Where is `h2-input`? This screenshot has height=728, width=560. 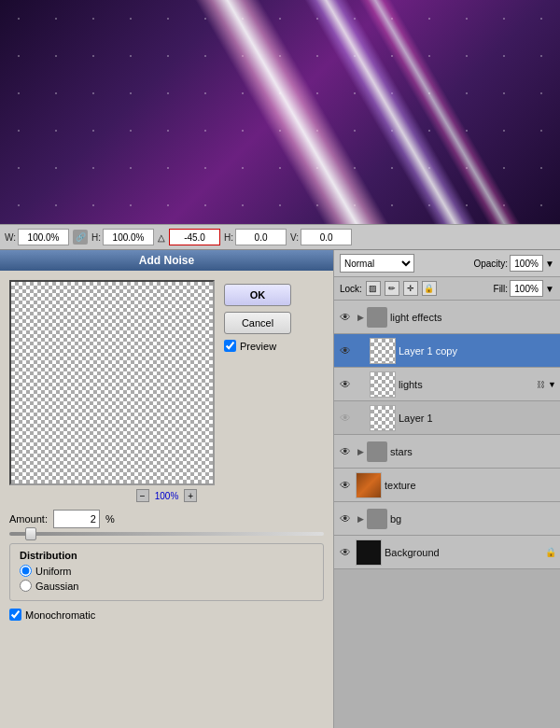 h2-input is located at coordinates (261, 237).